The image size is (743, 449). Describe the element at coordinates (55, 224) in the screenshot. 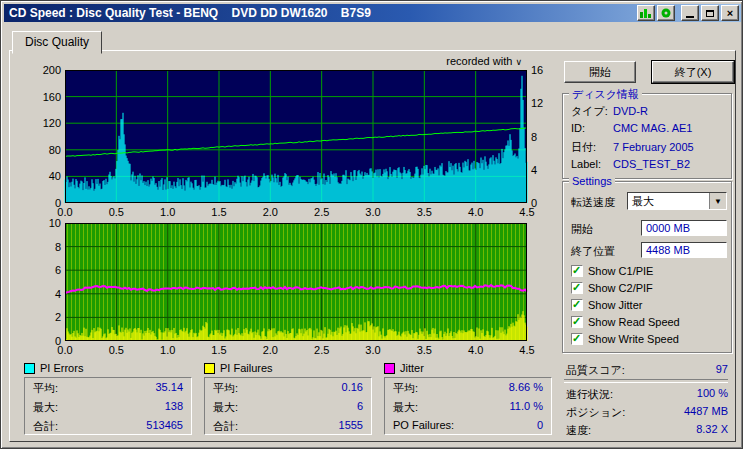

I see `svg-text: 10` at that location.